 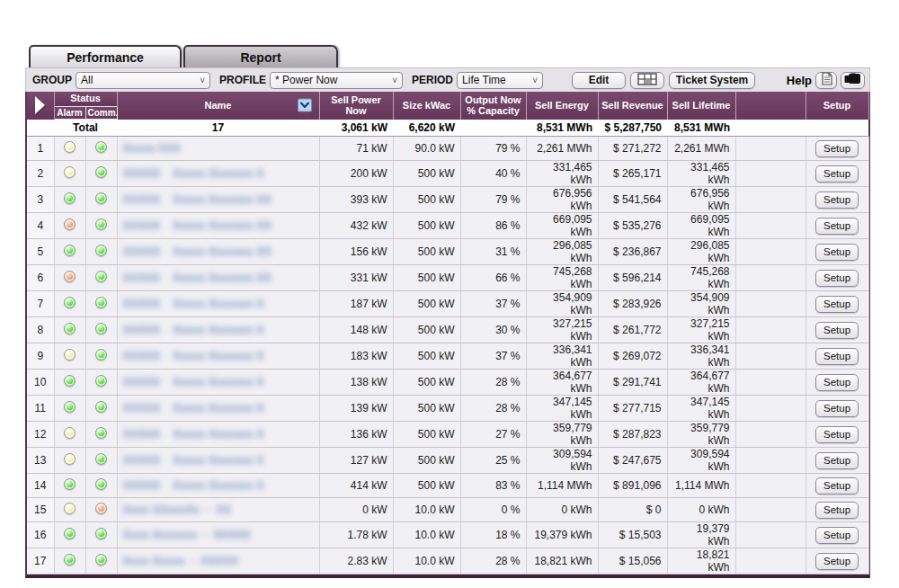 What do you see at coordinates (218, 561) in the screenshot?
I see `site-name-link: Xxxx Xxxxx - XXXXX` at bounding box center [218, 561].